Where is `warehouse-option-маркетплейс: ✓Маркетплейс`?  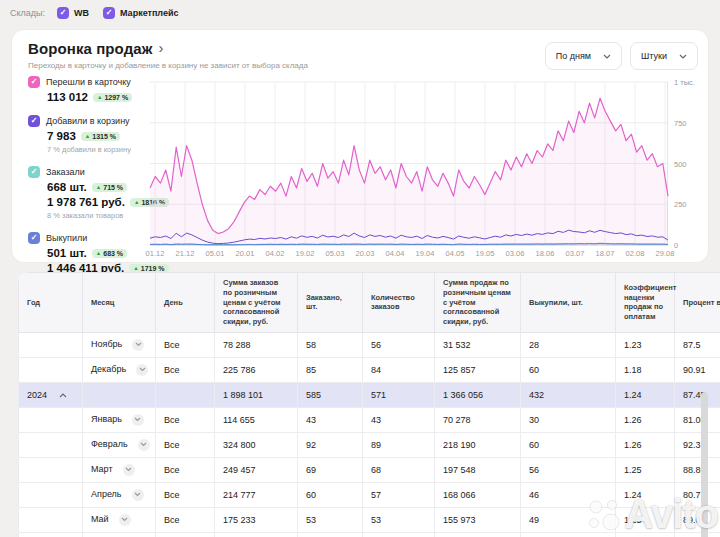 warehouse-option-маркетплейс: ✓Маркетплейс is located at coordinates (141, 13).